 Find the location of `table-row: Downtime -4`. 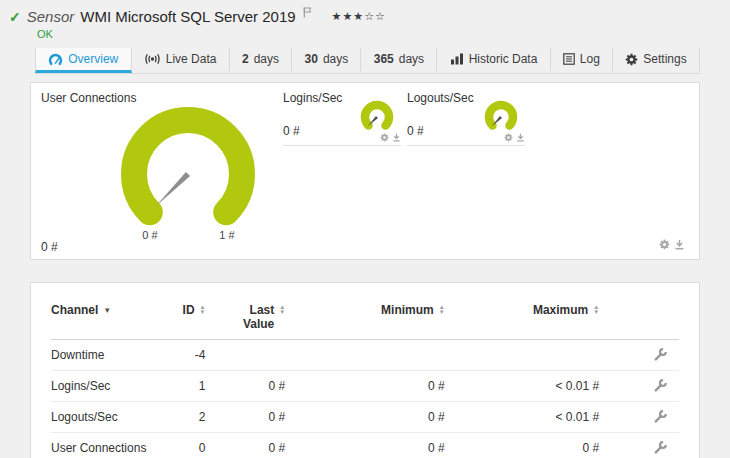

table-row: Downtime -4 is located at coordinates (365, 356).